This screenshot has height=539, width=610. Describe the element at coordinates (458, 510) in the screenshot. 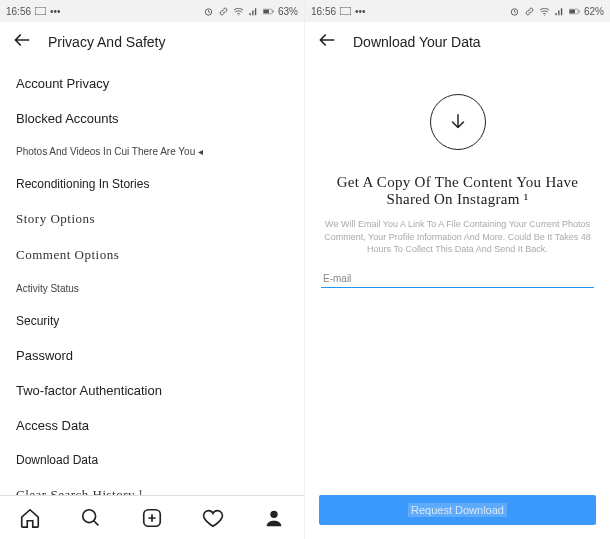

I see `request-download-button: Request Download` at that location.